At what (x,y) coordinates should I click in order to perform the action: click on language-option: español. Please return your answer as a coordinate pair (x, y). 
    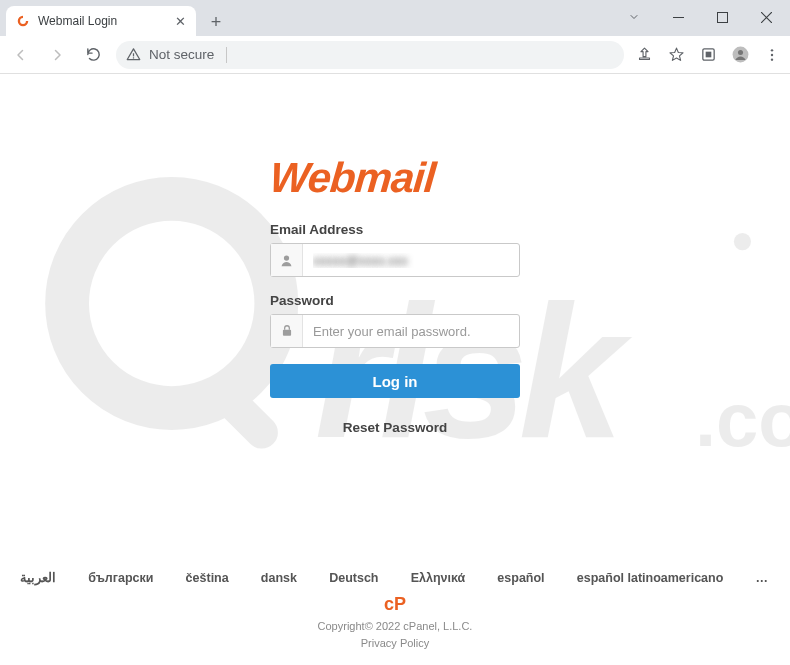
    Looking at the image, I should click on (520, 578).